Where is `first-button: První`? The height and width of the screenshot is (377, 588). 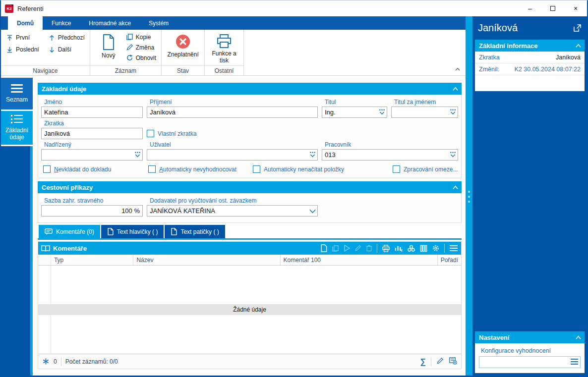 first-button: První is located at coordinates (23, 38).